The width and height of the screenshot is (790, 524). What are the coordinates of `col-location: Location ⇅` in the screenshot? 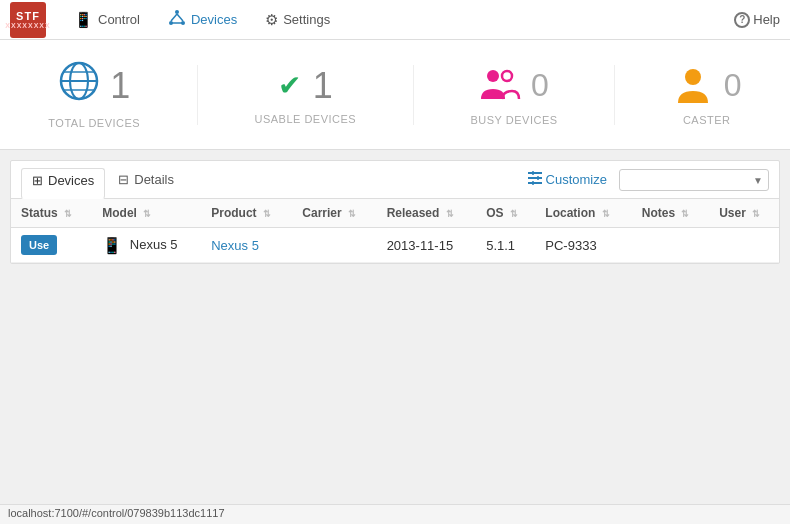 It's located at (583, 214).